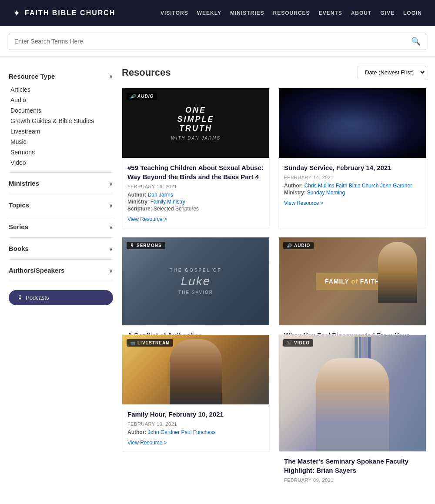  I want to click on authors-title: Authors/Speakers, so click(37, 270).